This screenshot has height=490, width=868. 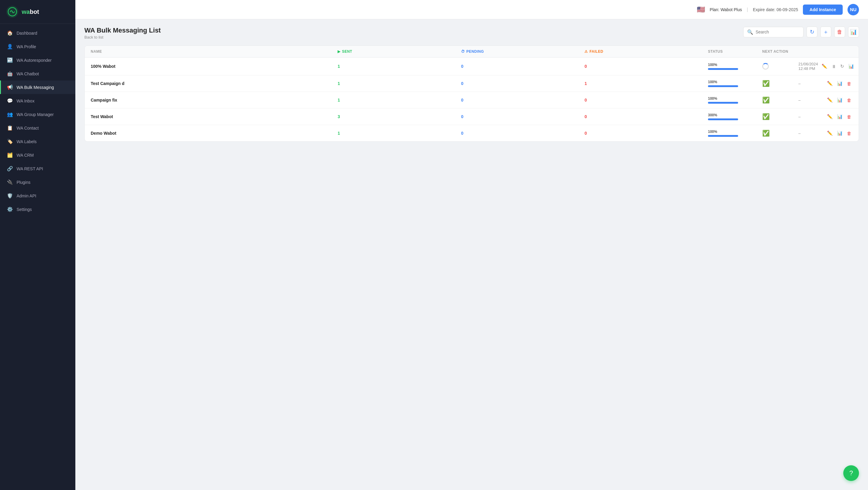 What do you see at coordinates (214, 66) in the screenshot?
I see `row-name: 100% Wabot` at bounding box center [214, 66].